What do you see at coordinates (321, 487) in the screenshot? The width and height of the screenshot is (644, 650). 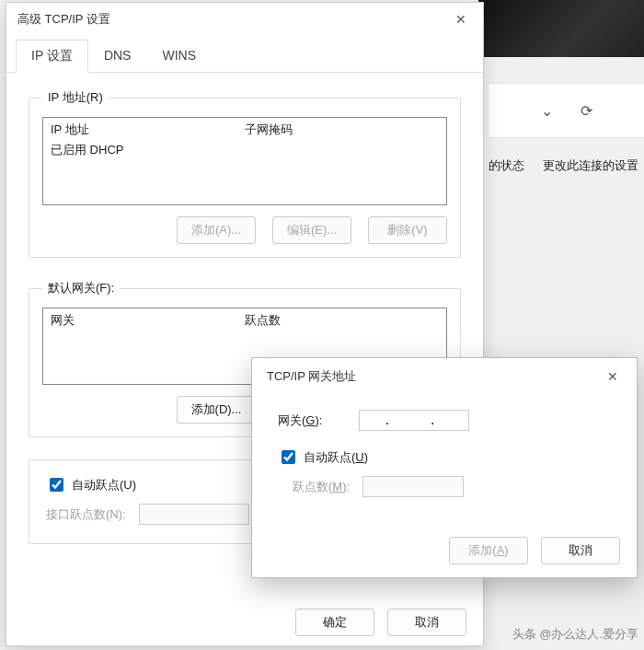 I see `sub-metric-label: 跃点数(M):` at bounding box center [321, 487].